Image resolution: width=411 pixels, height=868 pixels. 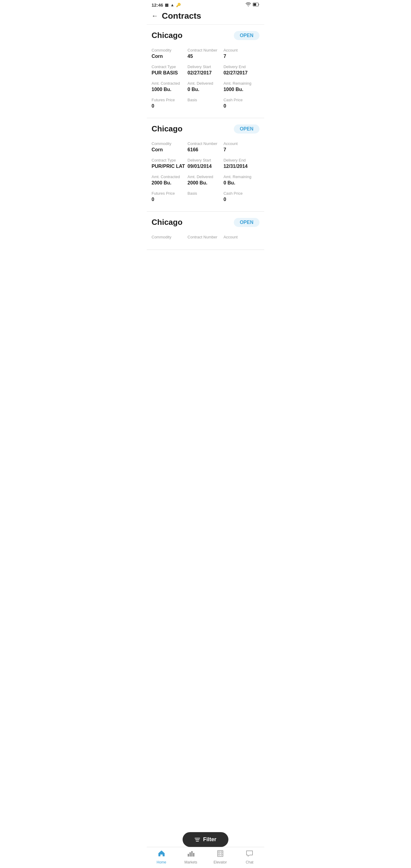 What do you see at coordinates (205, 71) in the screenshot?
I see `contract-card-1: Chicago OPEN Commodity Corn Contract Num…` at bounding box center [205, 71].